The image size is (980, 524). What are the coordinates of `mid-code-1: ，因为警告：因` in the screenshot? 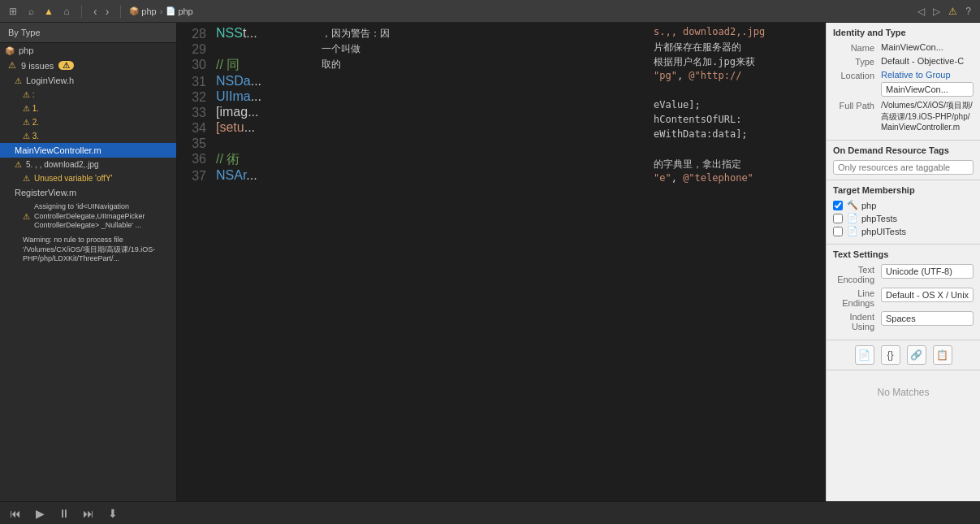 It's located at (481, 34).